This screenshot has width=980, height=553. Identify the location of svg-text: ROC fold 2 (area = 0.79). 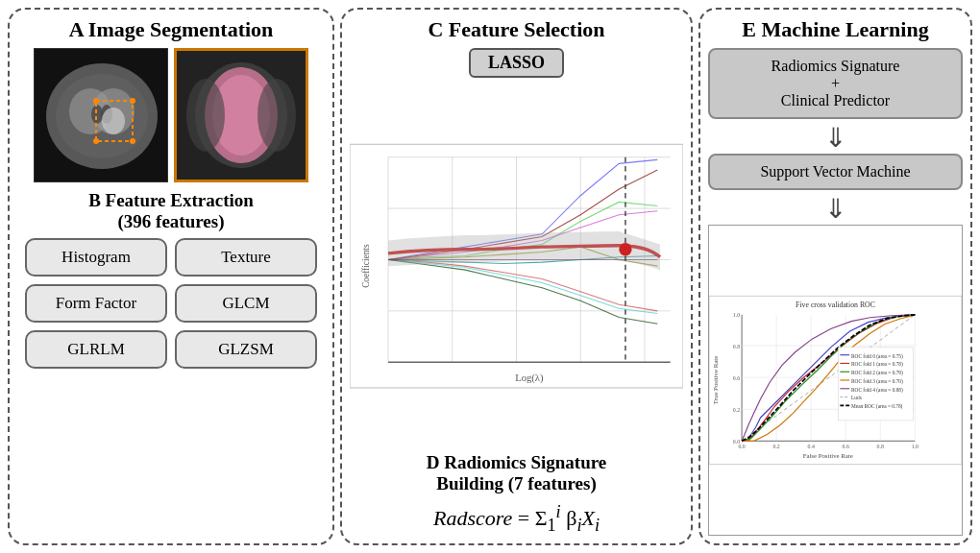
(877, 373).